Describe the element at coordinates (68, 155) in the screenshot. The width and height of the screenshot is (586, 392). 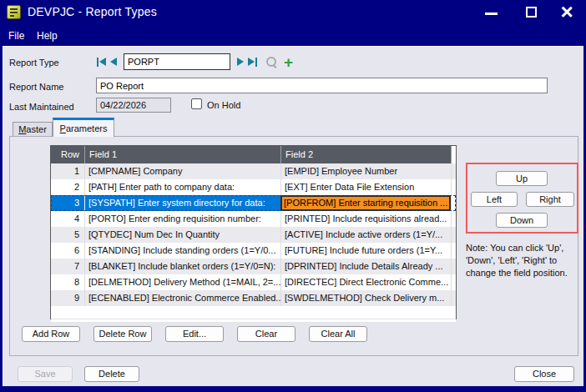
I see `col-header-row: Row` at that location.